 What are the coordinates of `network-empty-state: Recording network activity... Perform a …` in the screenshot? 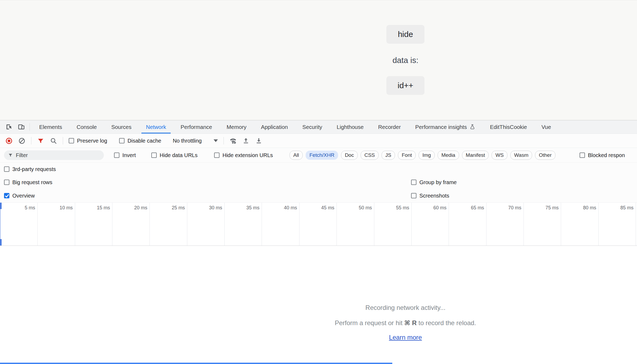 It's located at (406, 323).